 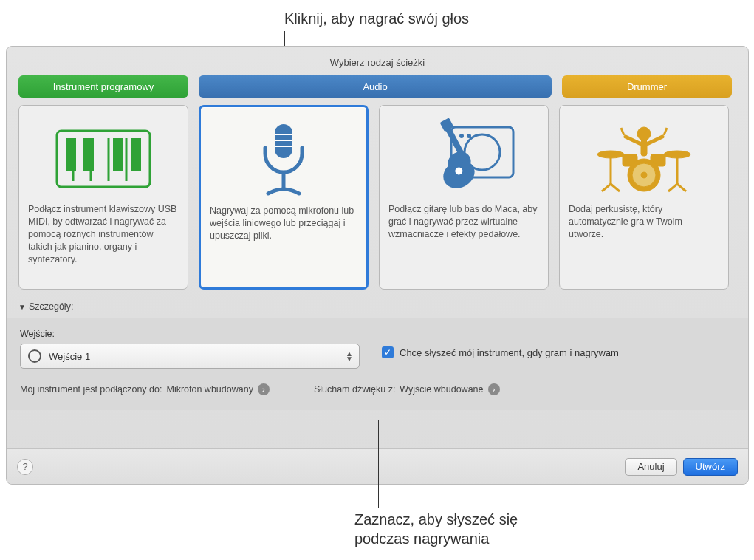 I want to click on tab-audio: Audio, so click(x=375, y=86).